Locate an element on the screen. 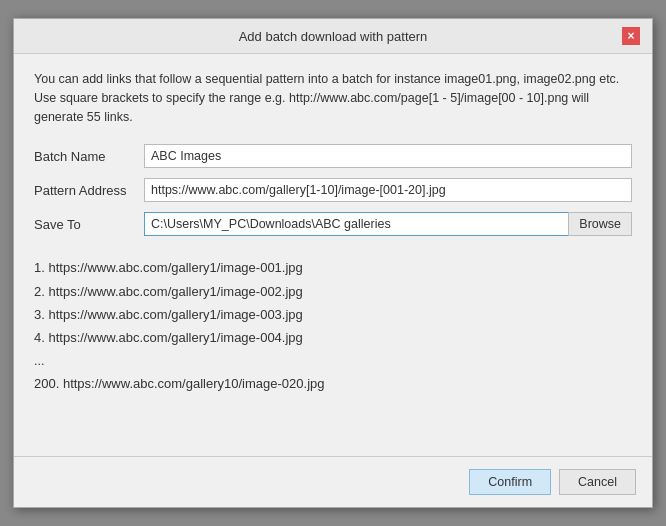 The image size is (666, 526). dialog-title: Add batch download with pattern is located at coordinates (333, 36).